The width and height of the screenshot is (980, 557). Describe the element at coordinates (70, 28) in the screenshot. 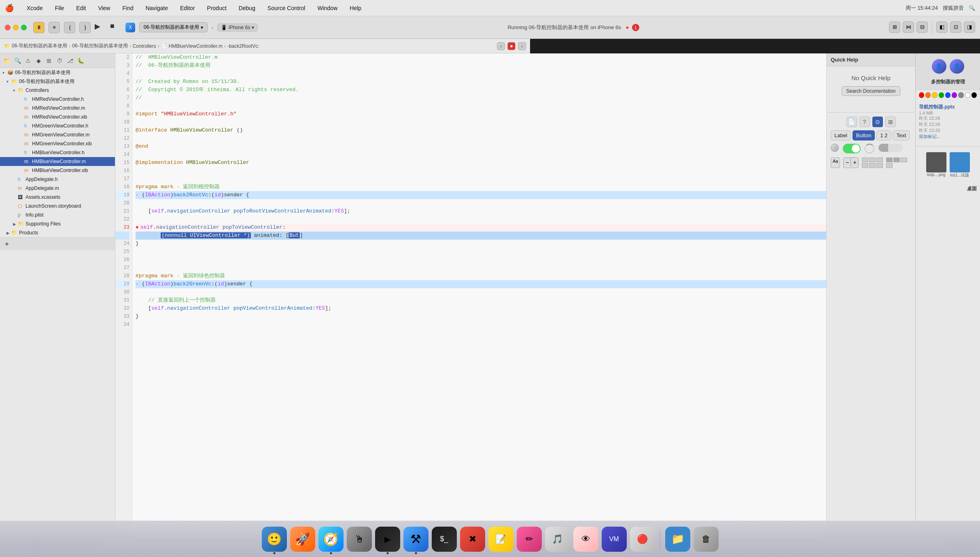

I see `nav-back: ⟨` at that location.